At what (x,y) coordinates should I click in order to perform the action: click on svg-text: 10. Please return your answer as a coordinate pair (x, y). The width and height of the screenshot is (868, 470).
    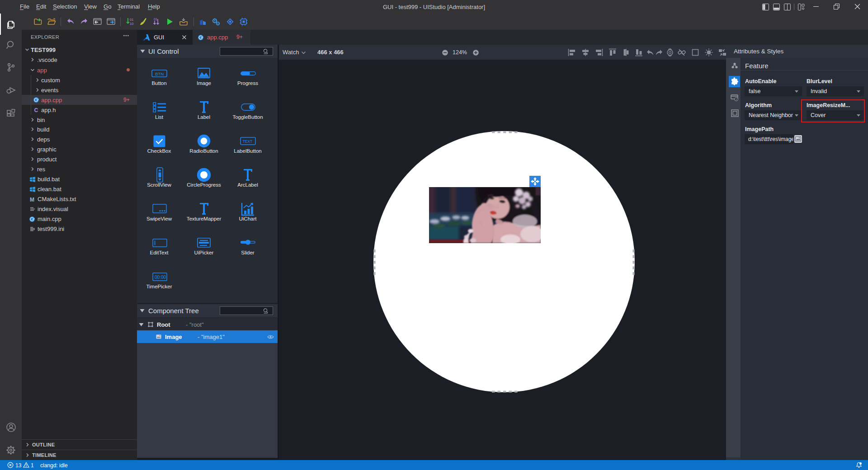
    Looking at the image, I should click on (132, 24).